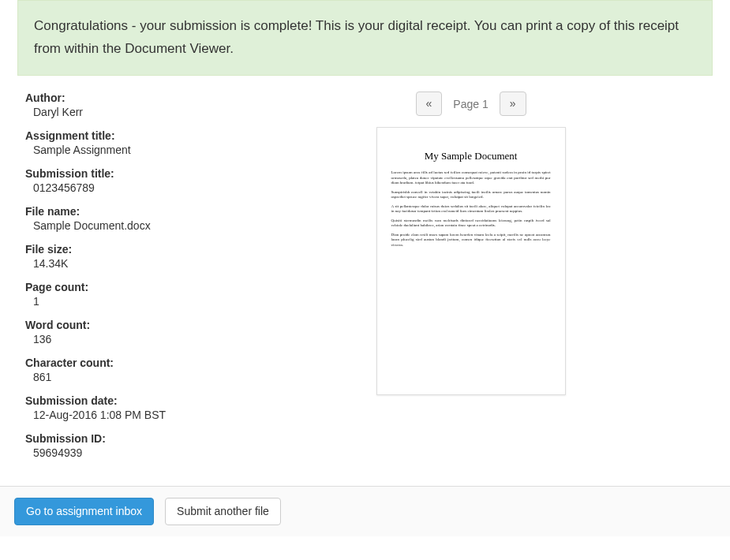 Image resolution: width=730 pixels, height=560 pixels. Describe the element at coordinates (471, 241) in the screenshot. I see `document-paragraph: Dian proide elam resili moes sapam lorem…` at that location.